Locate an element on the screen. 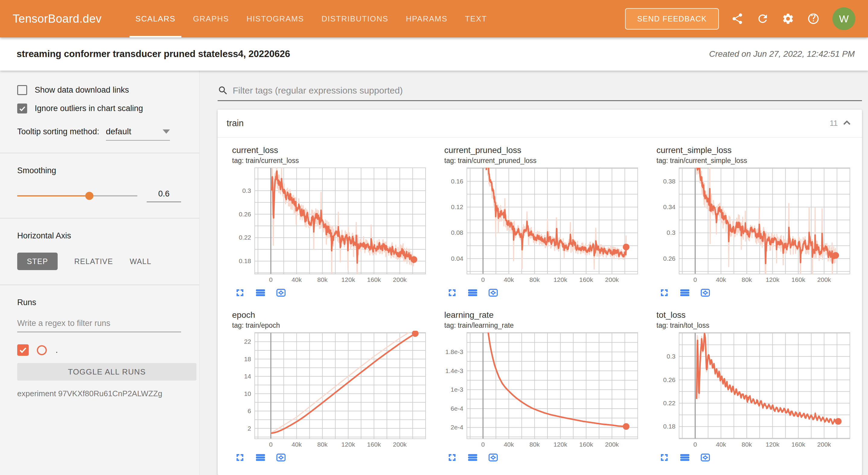 Image resolution: width=868 pixels, height=475 pixels. created-timestamp: Created on Jun 27, 2022, 12:42:51 PM is located at coordinates (782, 54).